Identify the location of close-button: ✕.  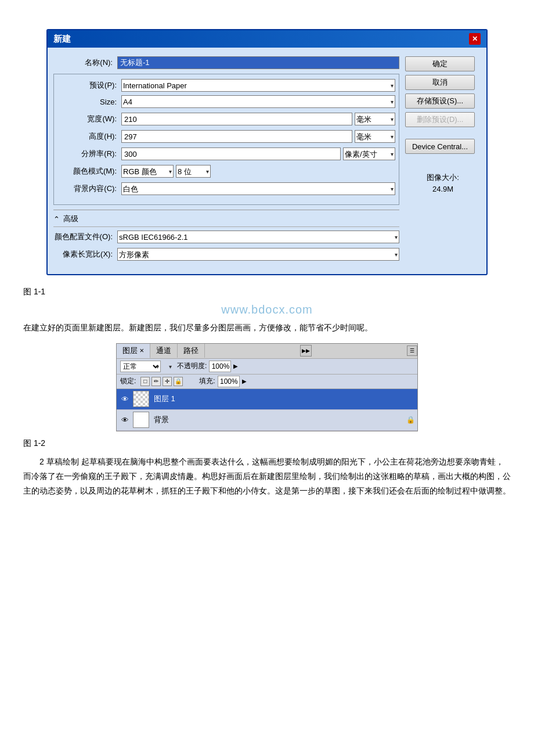
(475, 39).